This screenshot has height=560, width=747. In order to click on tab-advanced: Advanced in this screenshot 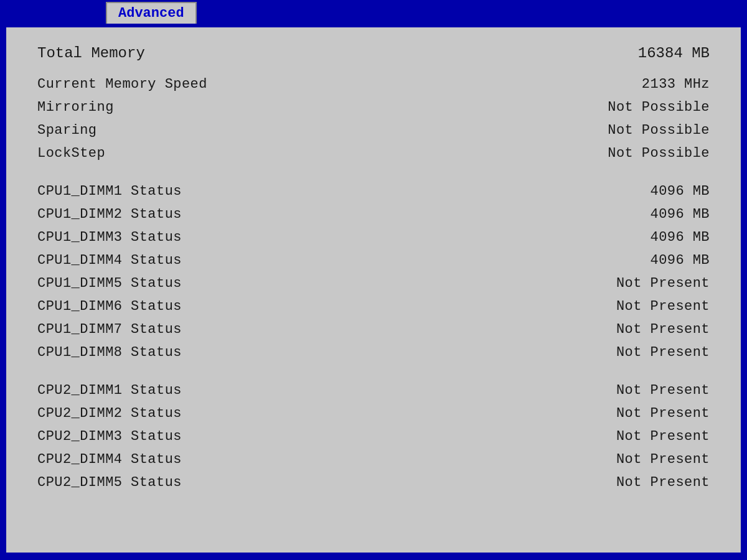, I will do `click(151, 12)`.